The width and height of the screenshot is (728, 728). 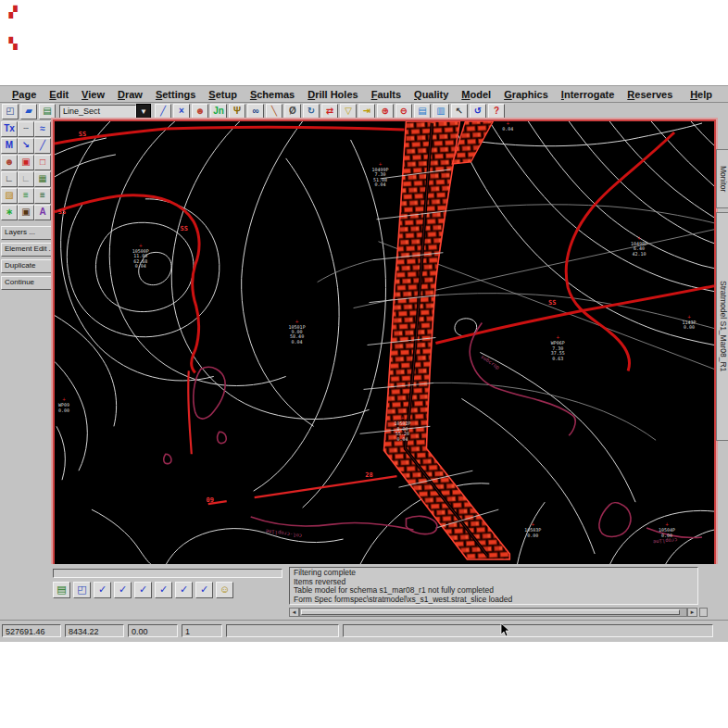 I want to click on note-icon: ☺, so click(x=224, y=590).